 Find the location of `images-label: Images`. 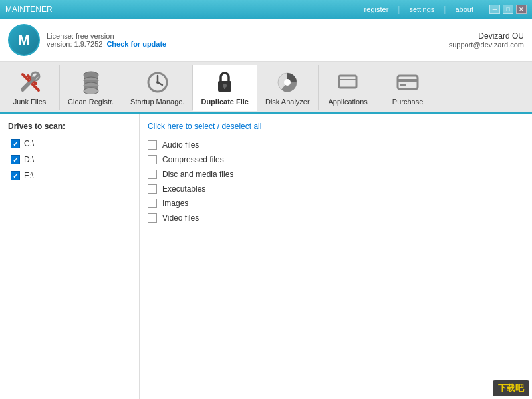

images-label: Images is located at coordinates (176, 203).